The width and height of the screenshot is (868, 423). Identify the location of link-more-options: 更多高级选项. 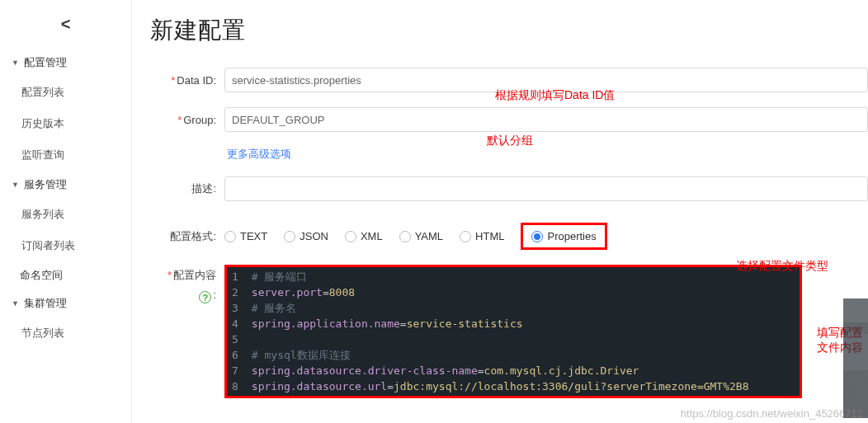
(259, 154).